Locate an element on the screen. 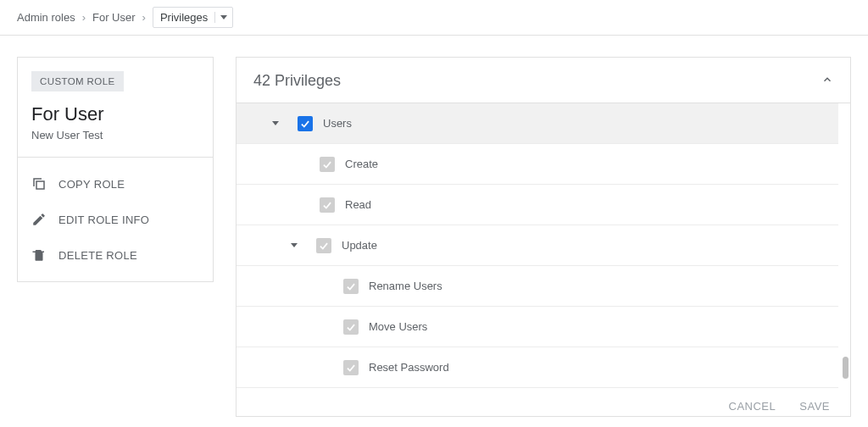 The image size is (868, 427). privilege-row: Create is located at coordinates (537, 164).